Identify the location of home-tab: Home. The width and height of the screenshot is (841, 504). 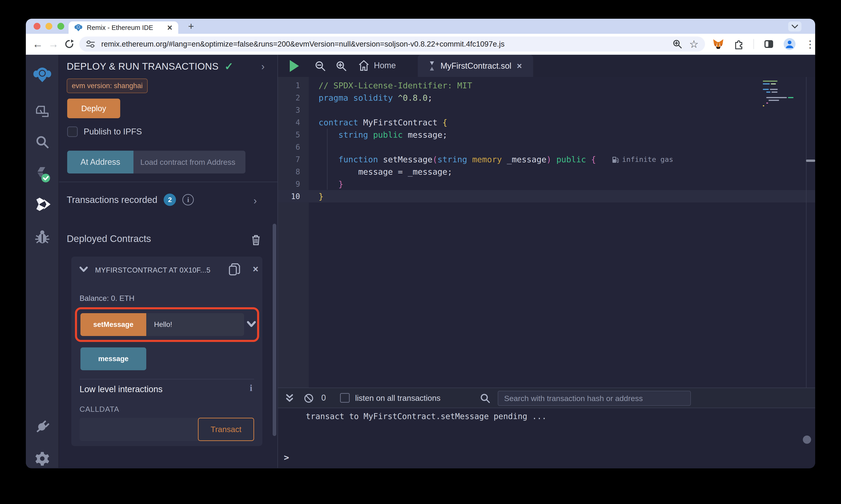
(377, 66).